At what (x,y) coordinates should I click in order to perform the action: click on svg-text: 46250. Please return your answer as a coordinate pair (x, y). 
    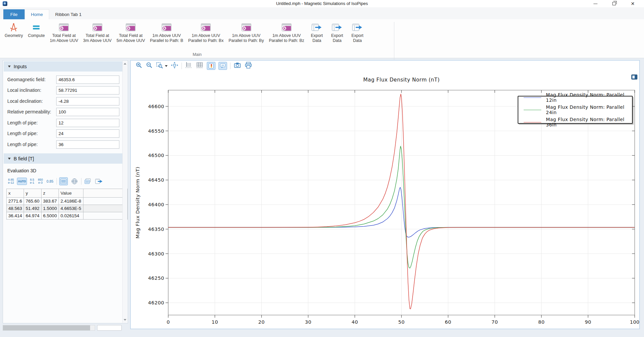
    Looking at the image, I should click on (156, 278).